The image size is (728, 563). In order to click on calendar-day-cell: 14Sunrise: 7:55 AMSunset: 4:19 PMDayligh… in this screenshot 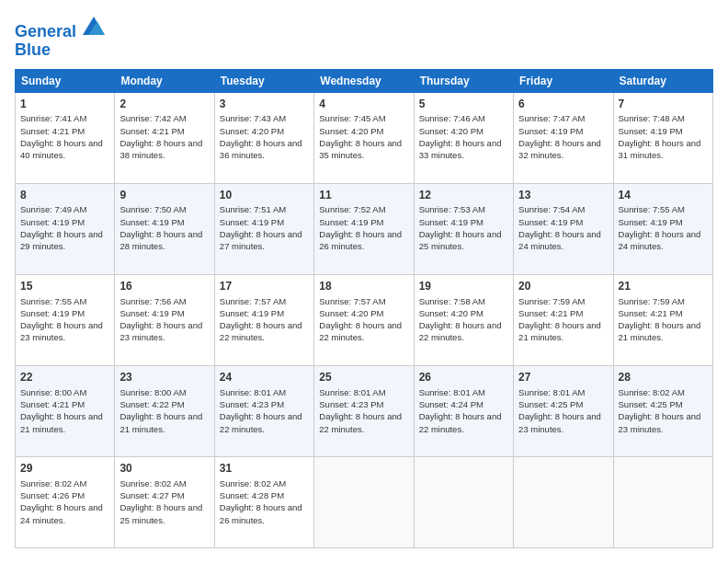, I will do `click(663, 228)`.